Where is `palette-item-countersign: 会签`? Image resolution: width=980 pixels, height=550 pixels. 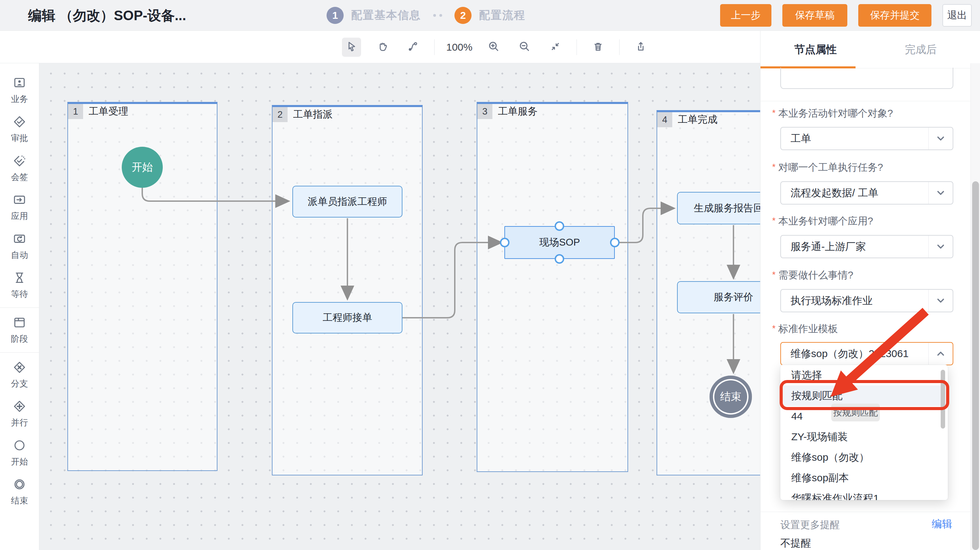
palette-item-countersign: 会签 is located at coordinates (19, 168).